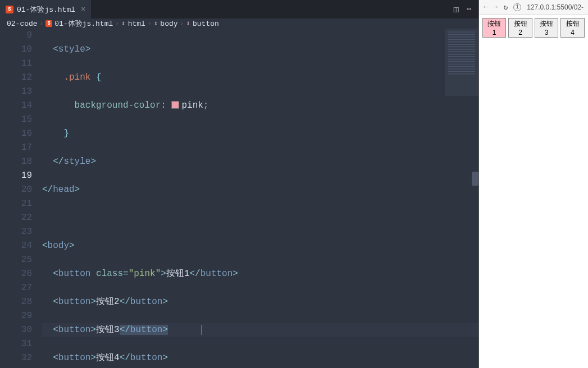 The height and width of the screenshot is (368, 588). Describe the element at coordinates (520, 28) in the screenshot. I see `page-button-2: 按钮2` at that location.